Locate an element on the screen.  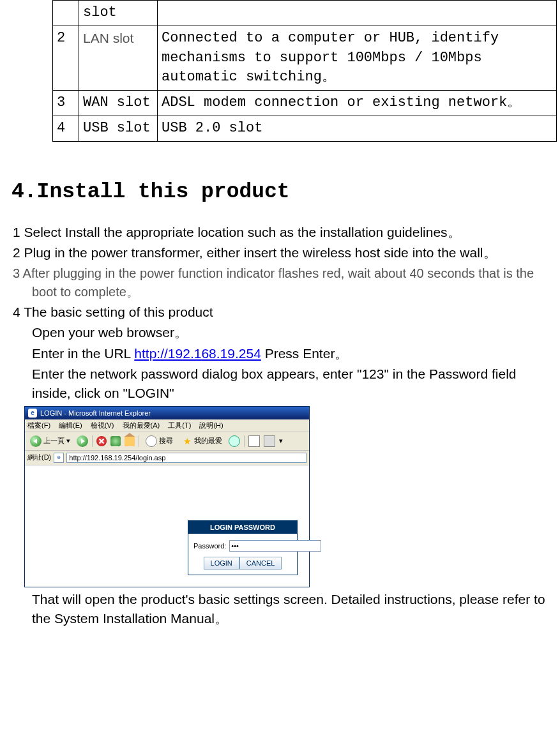
cancel-button: CANCEL is located at coordinates (261, 563).